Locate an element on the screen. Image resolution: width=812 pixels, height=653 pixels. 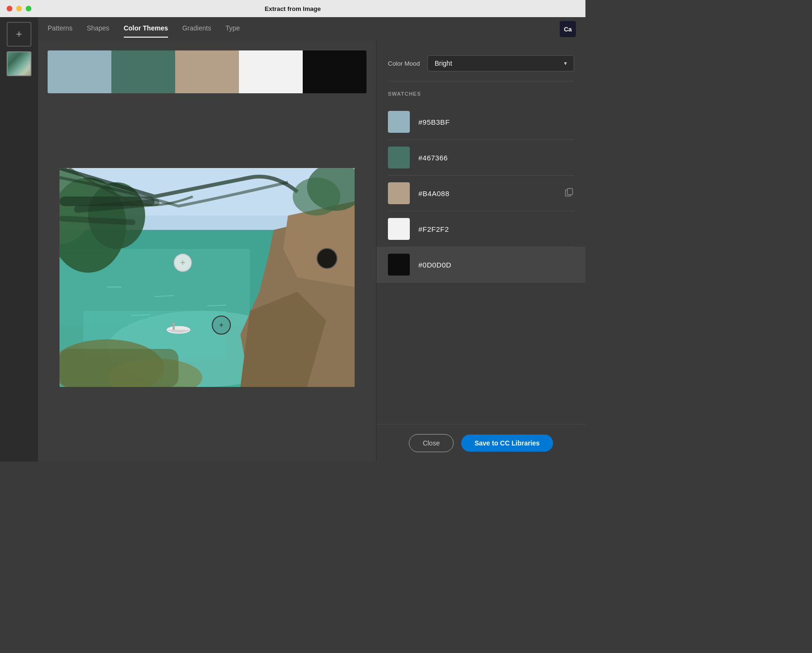
maximize-traffic-light is located at coordinates (29, 9).